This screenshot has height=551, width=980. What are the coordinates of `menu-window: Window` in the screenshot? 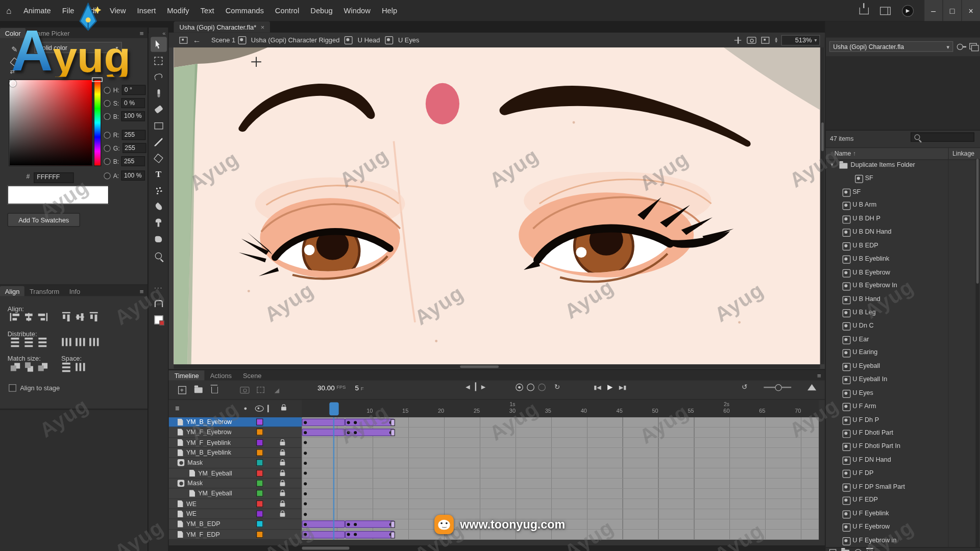 It's located at (357, 10).